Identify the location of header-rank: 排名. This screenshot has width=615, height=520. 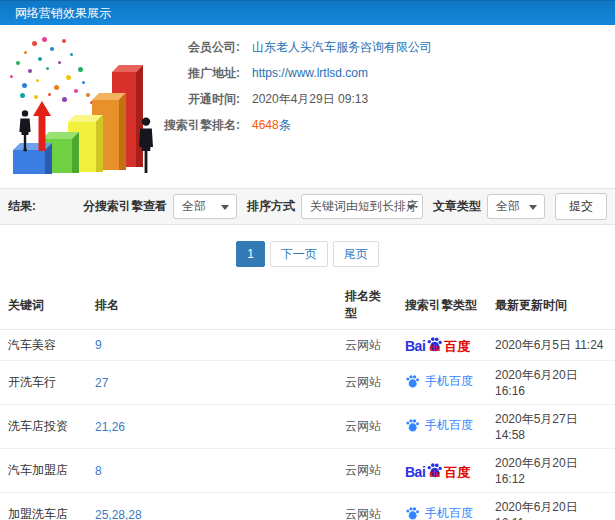
(212, 306).